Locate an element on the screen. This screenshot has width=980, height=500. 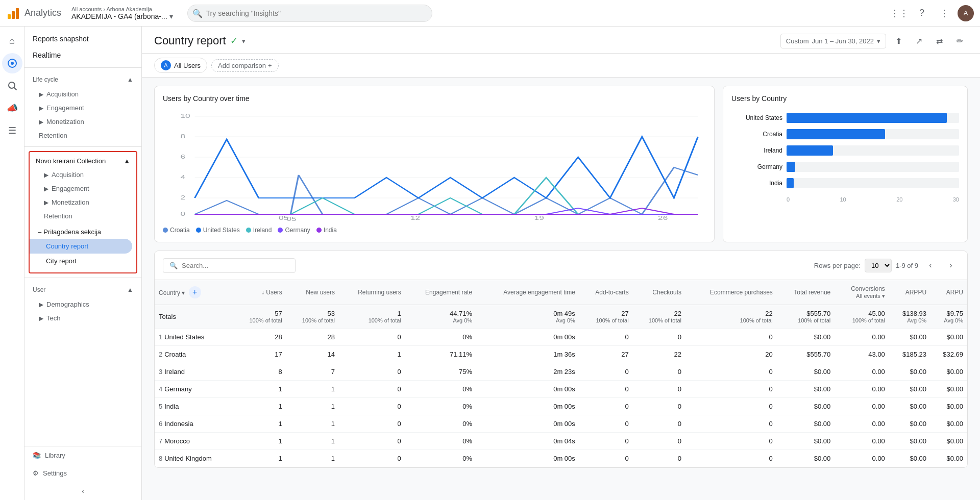
sidebar-item-country-report: Country report is located at coordinates (81, 246).